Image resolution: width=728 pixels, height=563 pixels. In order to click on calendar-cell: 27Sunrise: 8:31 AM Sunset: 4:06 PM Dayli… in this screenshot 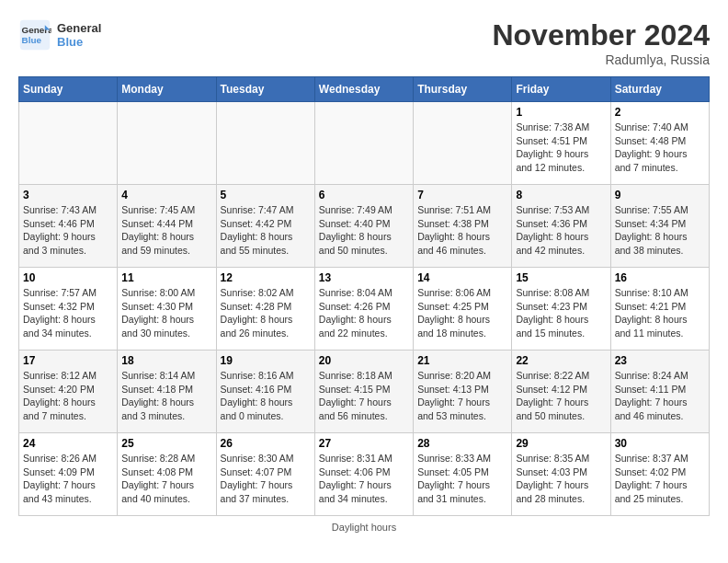, I will do `click(364, 475)`.